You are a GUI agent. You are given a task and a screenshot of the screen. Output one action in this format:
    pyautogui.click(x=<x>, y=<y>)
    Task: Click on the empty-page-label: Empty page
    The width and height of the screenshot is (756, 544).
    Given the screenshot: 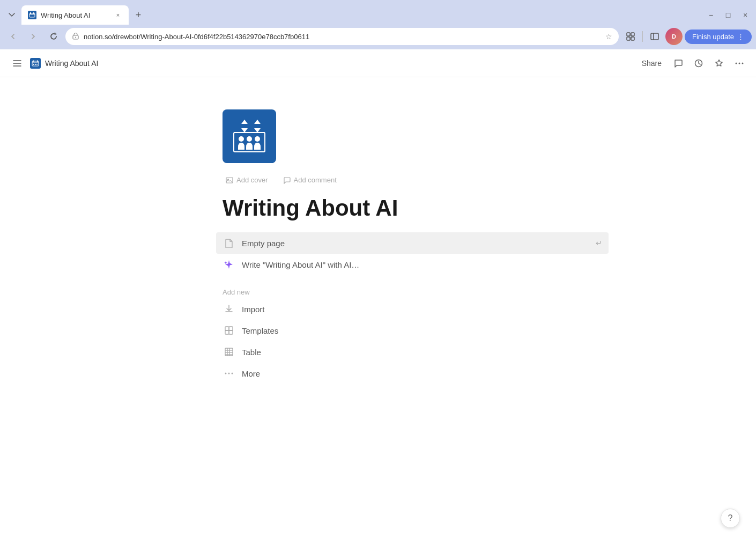 What is the action you would take?
    pyautogui.click(x=263, y=244)
    